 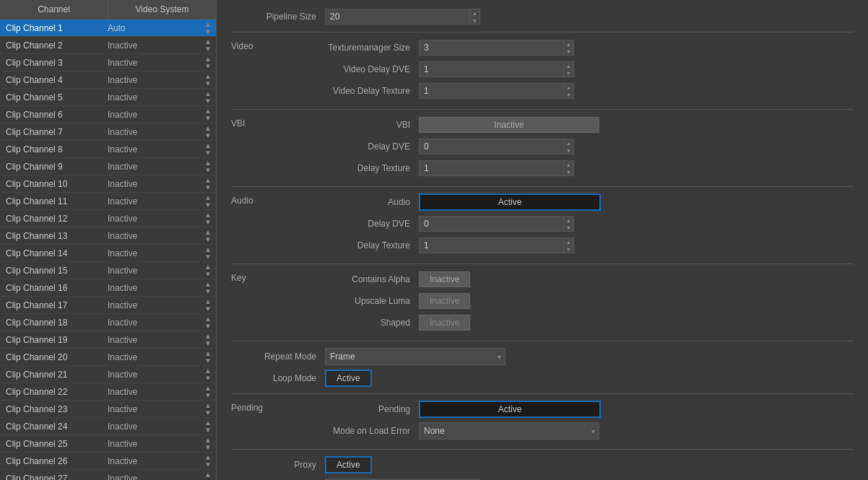 What do you see at coordinates (569, 143) in the screenshot?
I see `vbi-delay-dve-up: ▲` at bounding box center [569, 143].